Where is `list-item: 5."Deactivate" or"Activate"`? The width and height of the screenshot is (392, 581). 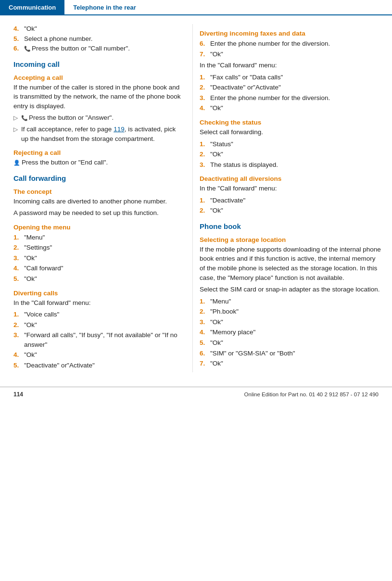 list-item: 5."Deactivate" or"Activate" is located at coordinates (99, 366).